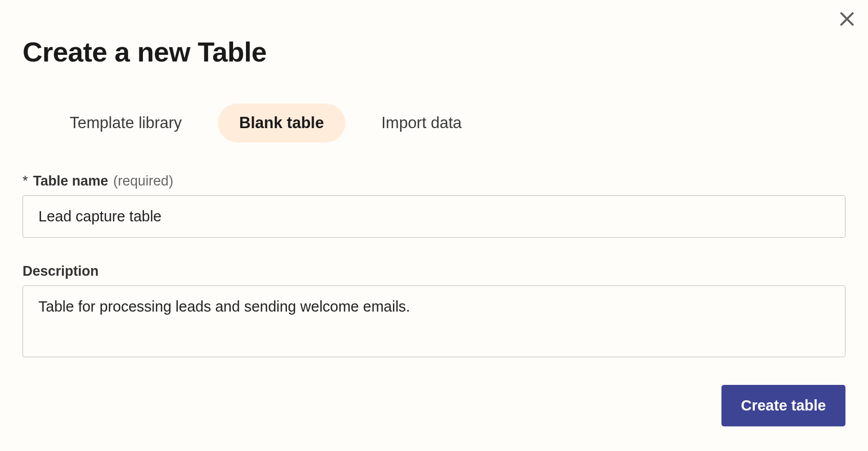 The width and height of the screenshot is (868, 451). What do you see at coordinates (71, 181) in the screenshot?
I see `table-name-label: Table name` at bounding box center [71, 181].